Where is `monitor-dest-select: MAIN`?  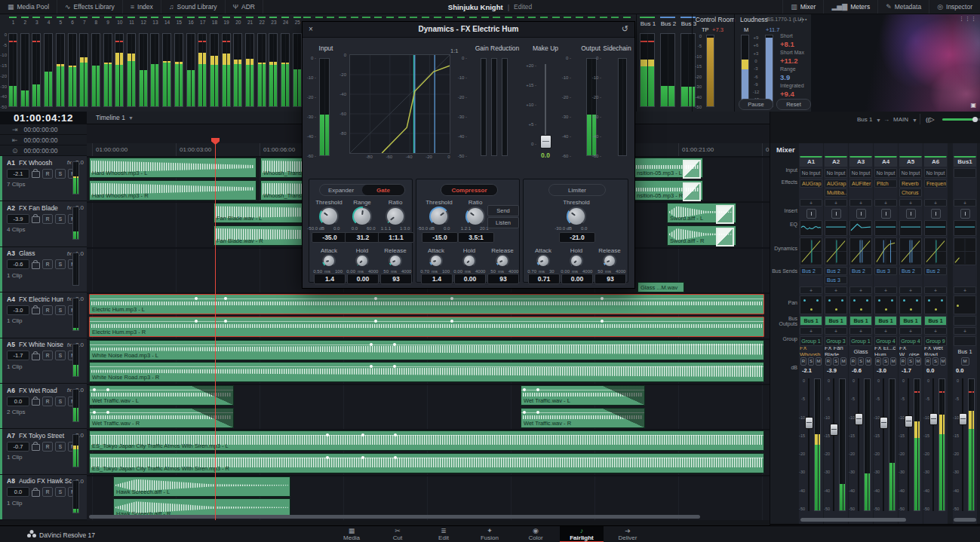 monitor-dest-select: MAIN is located at coordinates (901, 119).